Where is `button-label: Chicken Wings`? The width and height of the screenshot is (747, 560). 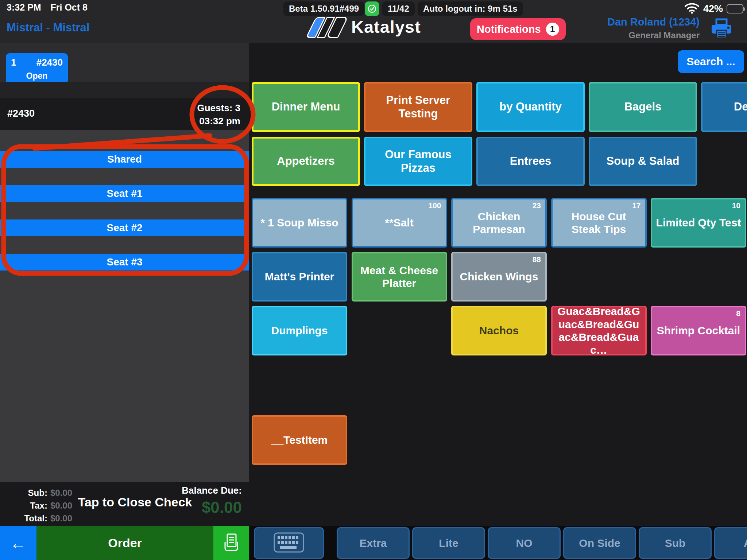 button-label: Chicken Wings is located at coordinates (499, 276).